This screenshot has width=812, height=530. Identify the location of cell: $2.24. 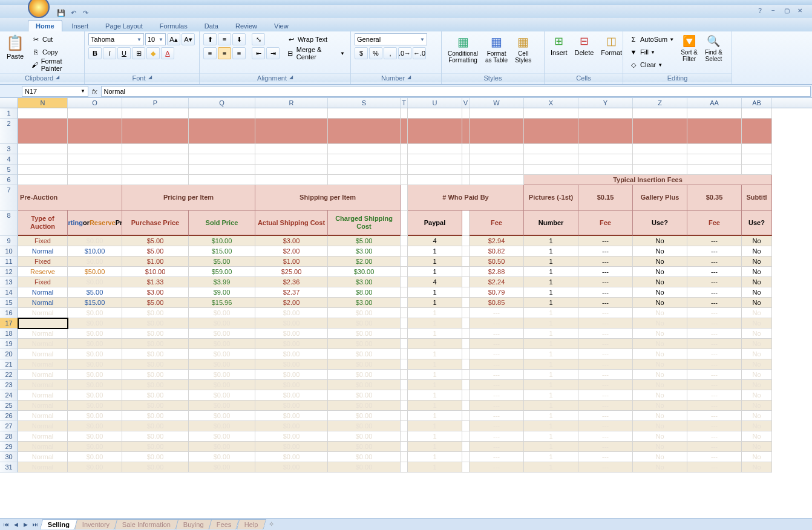
(497, 282).